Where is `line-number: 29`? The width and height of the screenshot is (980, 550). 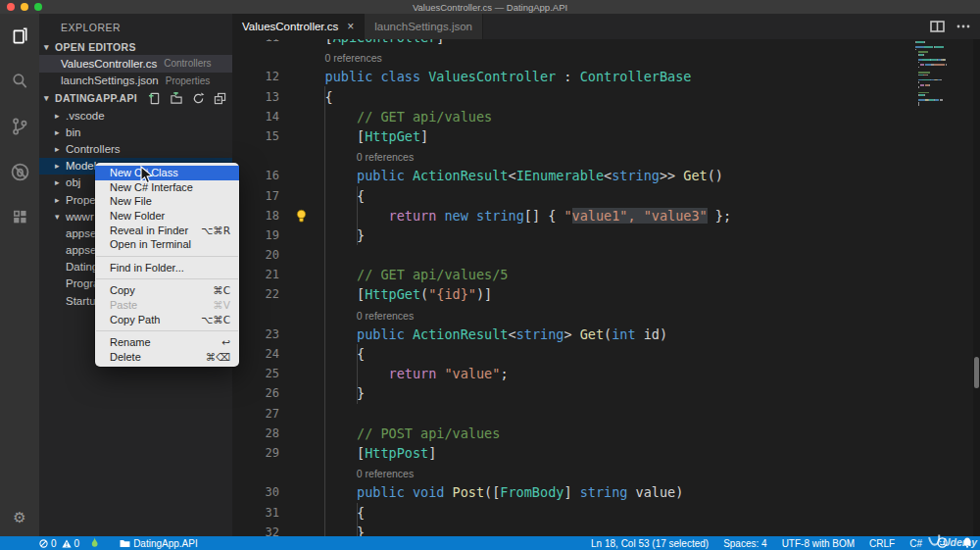
line-number: 29 is located at coordinates (256, 453).